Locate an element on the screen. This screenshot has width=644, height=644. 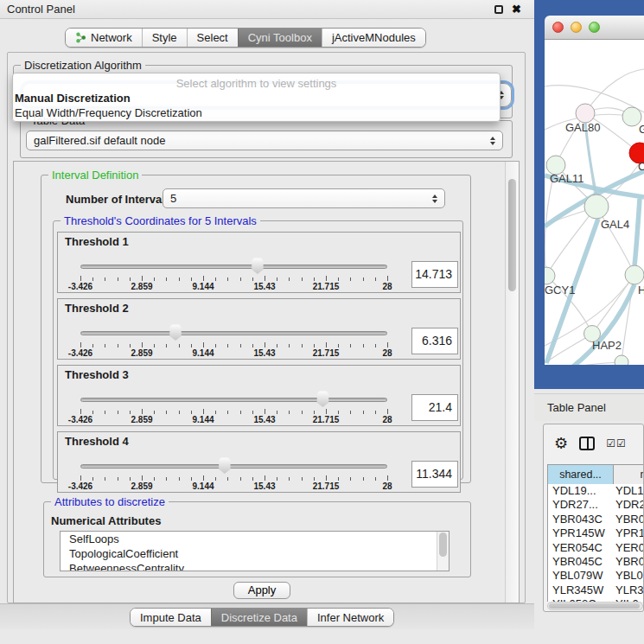
table-row: YBL079WYBL0 is located at coordinates (596, 576).